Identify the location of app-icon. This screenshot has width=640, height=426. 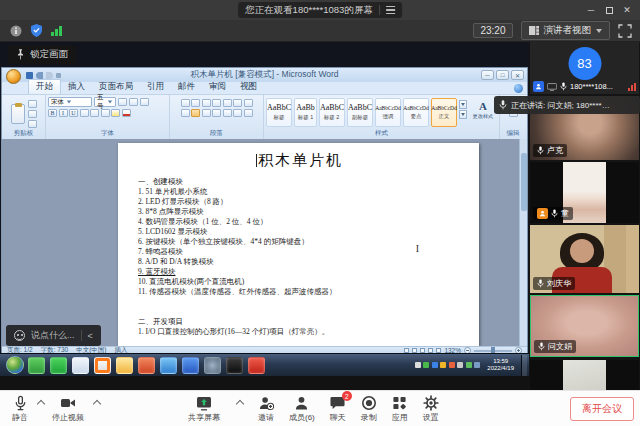
(190, 366).